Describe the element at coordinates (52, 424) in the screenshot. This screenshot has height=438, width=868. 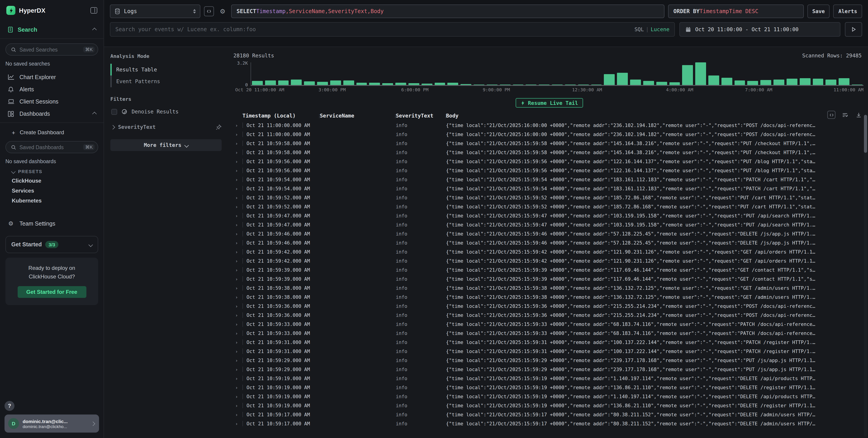
I see `user-menu: D dominic.tran@clic... dominic.tran@clic…` at that location.